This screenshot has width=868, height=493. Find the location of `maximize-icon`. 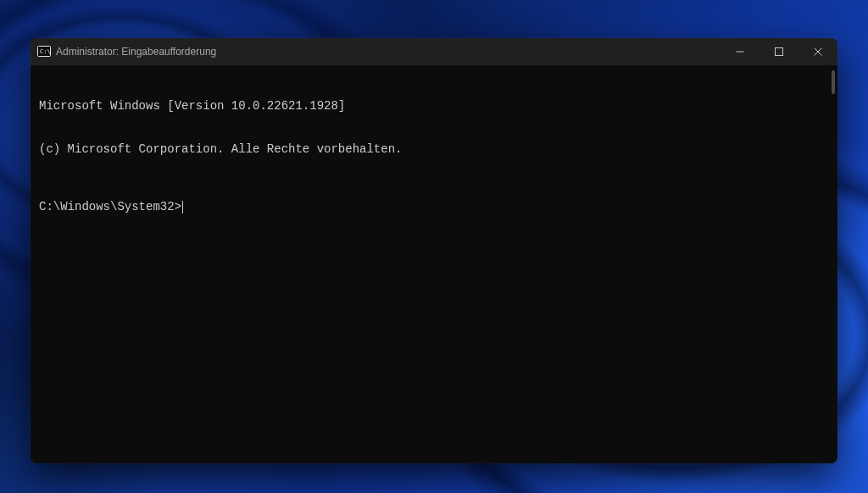

maximize-icon is located at coordinates (779, 52).